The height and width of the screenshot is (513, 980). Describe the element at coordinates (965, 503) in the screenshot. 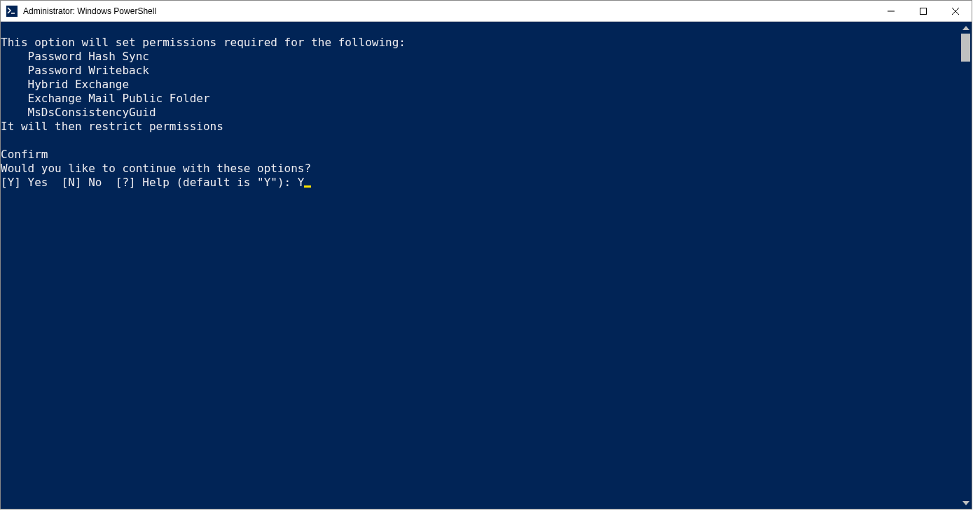

I see `scroll-down-arrow` at that location.